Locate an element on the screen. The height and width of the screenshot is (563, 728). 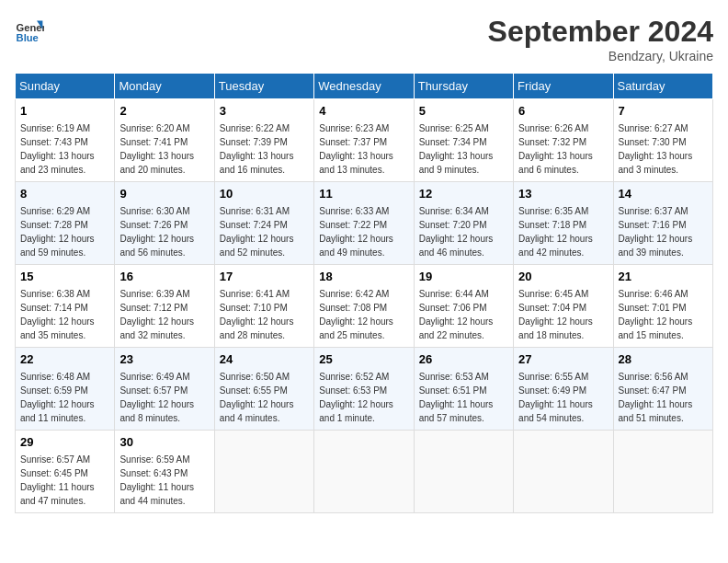
sunset-text: Sunset: 7:16 PM is located at coordinates (653, 224).